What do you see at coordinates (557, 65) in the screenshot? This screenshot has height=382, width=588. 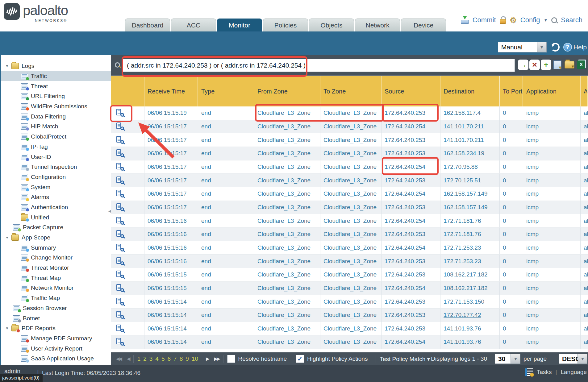 I see `save-filter-icon` at bounding box center [557, 65].